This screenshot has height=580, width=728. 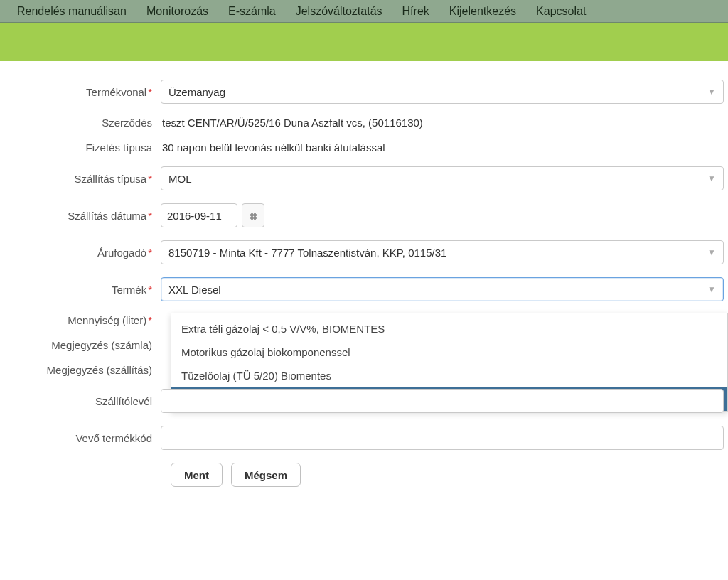 I want to click on label-contract: Szerződés, so click(x=80, y=122).